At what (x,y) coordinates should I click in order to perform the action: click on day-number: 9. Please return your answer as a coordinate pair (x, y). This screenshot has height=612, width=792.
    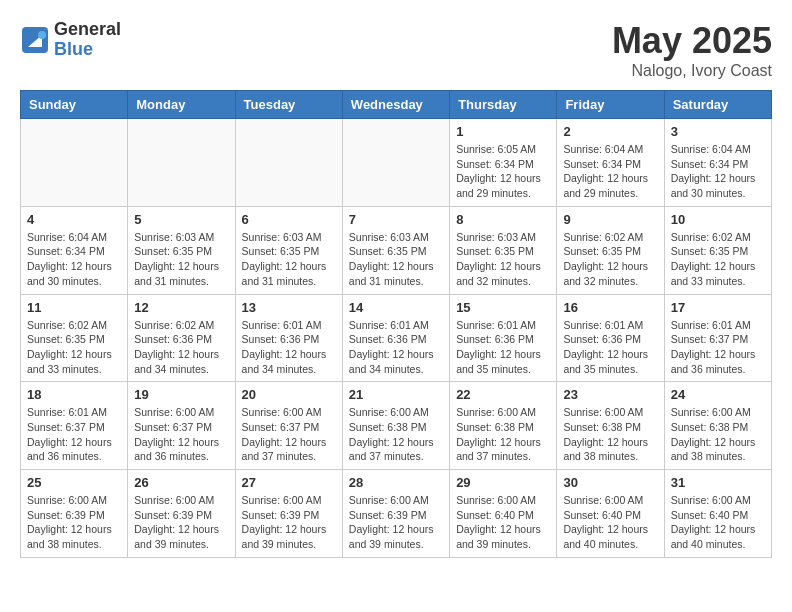
    Looking at the image, I should click on (610, 220).